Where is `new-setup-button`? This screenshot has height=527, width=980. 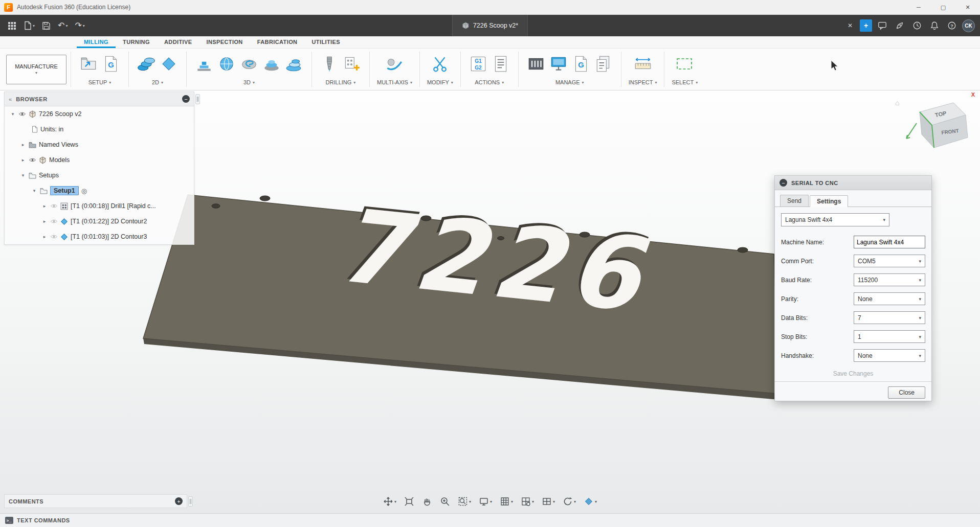
new-setup-button is located at coordinates (88, 64).